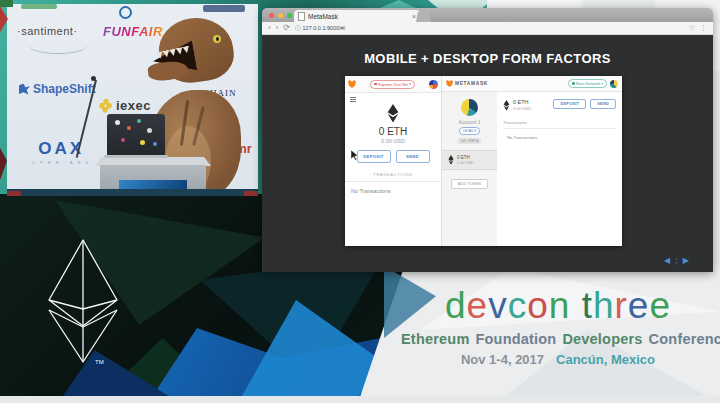  Describe the element at coordinates (522, 108) in the screenshot. I see `usd-balance: 0.00 USD` at that location.